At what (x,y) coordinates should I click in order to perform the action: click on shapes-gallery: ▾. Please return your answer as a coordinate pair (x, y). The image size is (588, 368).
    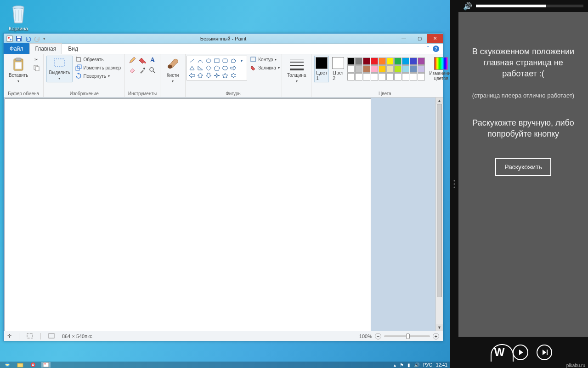
    Looking at the image, I should click on (217, 68).